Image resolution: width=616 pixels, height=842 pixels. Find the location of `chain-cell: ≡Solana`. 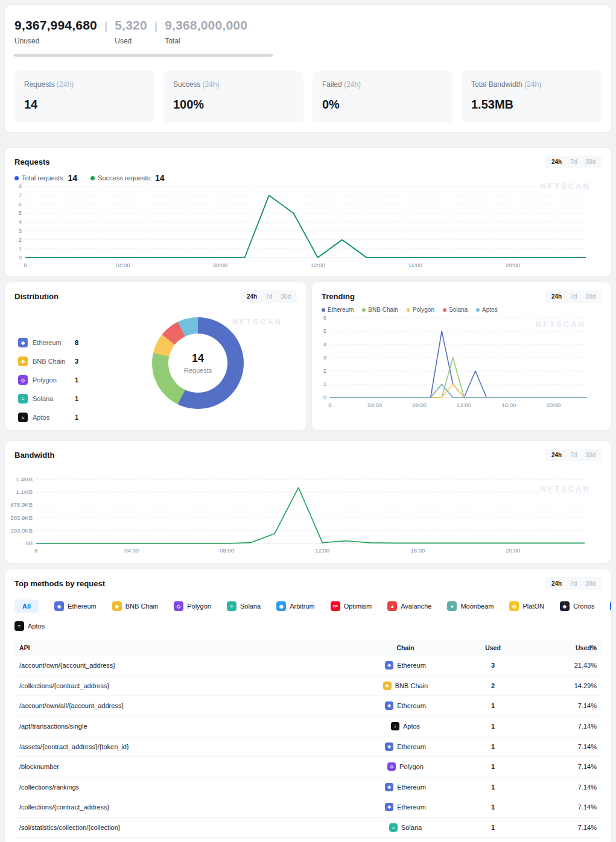

chain-cell: ≡Solana is located at coordinates (405, 828).